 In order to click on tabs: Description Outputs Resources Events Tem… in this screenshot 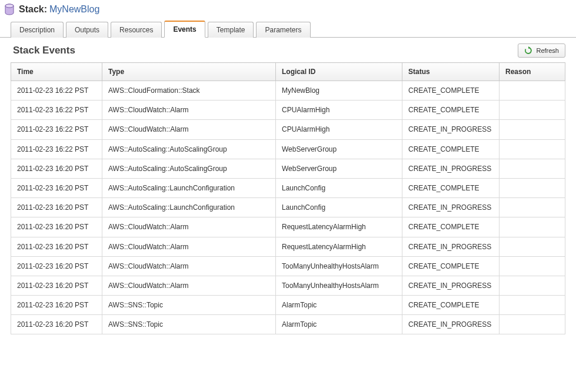, I will do `click(288, 29)`.